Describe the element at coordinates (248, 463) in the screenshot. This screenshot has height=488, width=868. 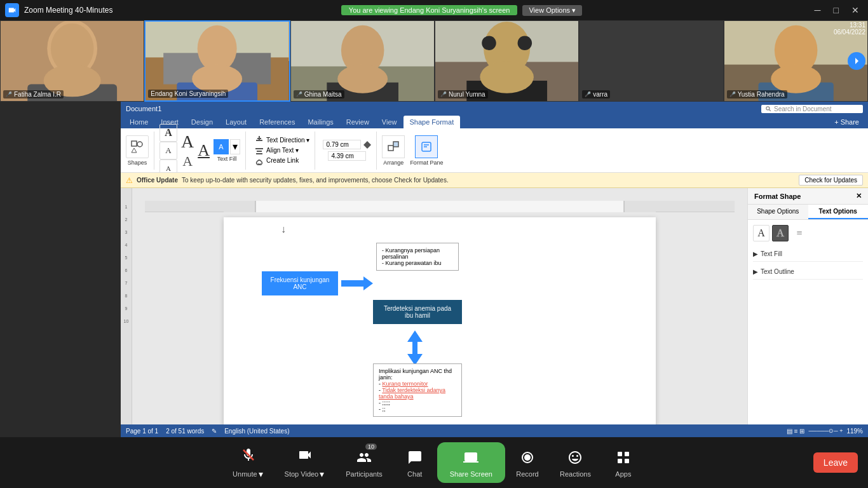
I see `unmute-button: Unmute ▾` at that location.